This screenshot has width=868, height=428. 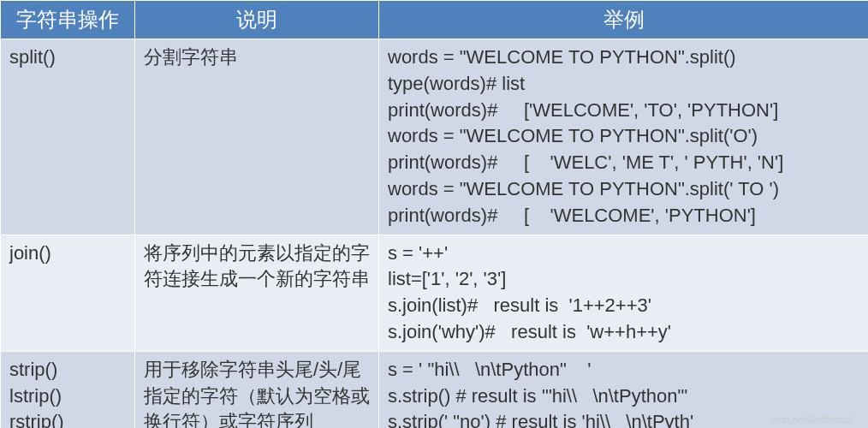 I want to click on header-operation: 字符串操作, so click(x=68, y=21).